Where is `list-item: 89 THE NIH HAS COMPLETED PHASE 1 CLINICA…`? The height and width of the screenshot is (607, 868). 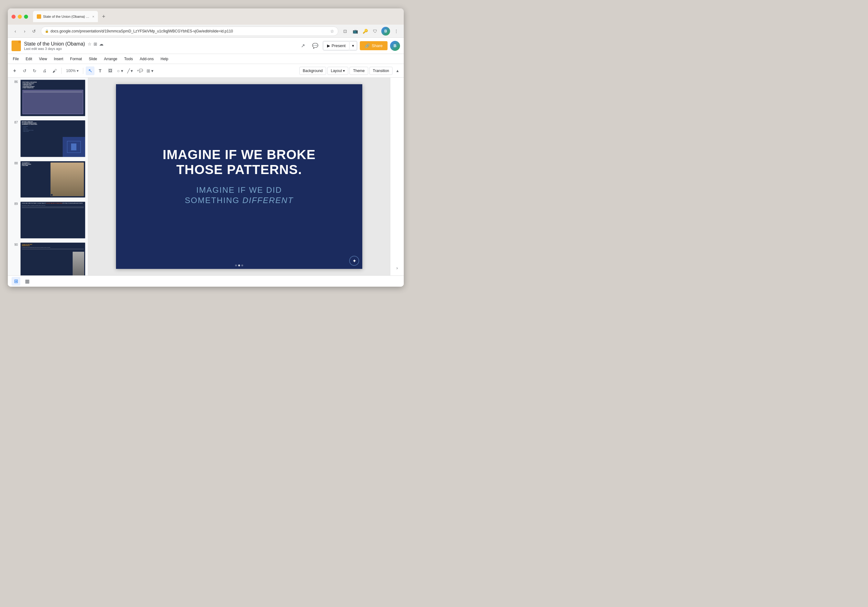
list-item: 89 THE NIH HAS COMPLETED PHASE 1 CLINICA… is located at coordinates (48, 220).